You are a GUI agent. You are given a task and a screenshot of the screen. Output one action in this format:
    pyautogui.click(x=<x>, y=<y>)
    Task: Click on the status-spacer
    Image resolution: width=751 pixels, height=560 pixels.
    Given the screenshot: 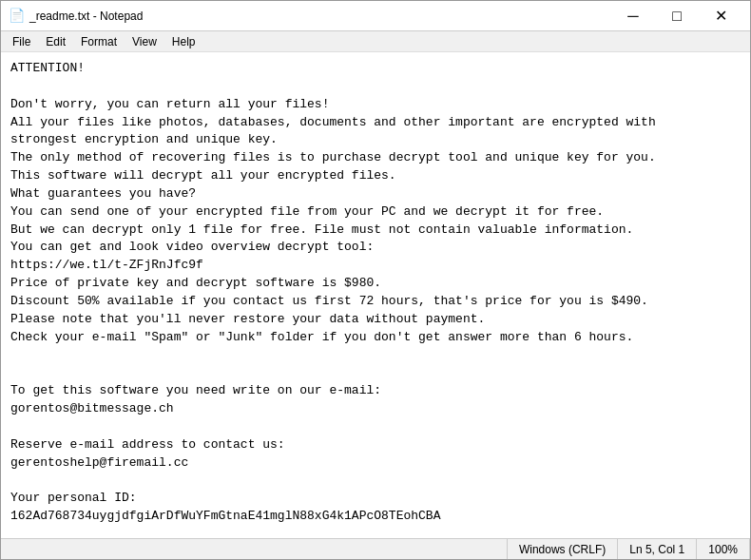 What is the action you would take?
    pyautogui.click(x=255, y=550)
    